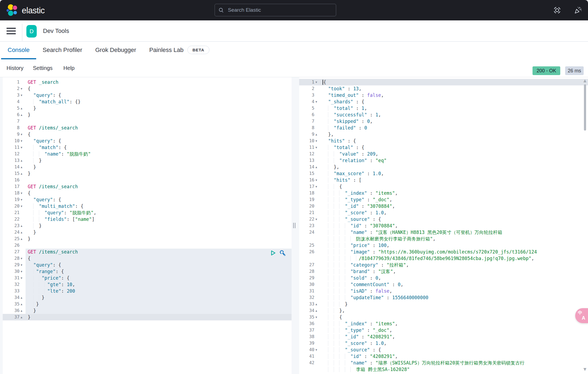  What do you see at coordinates (147, 167) in the screenshot?
I see `request-row: 14▴ }` at bounding box center [147, 167].